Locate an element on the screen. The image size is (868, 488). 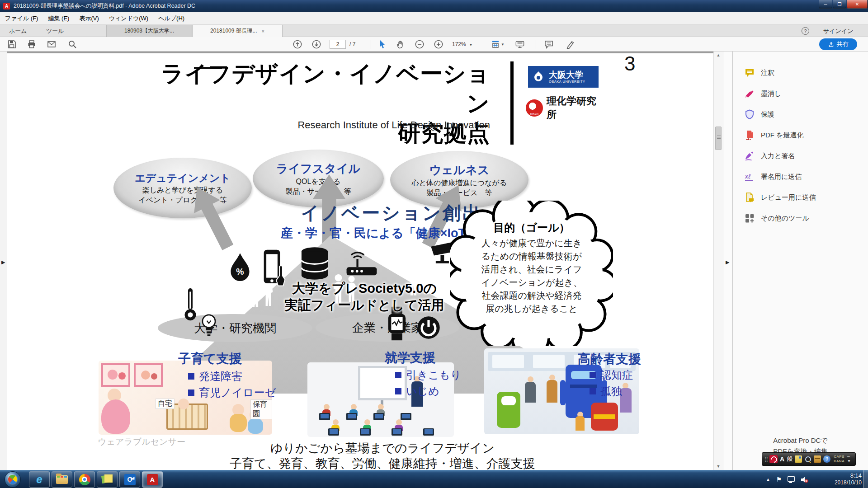
print-icon is located at coordinates (32, 44).